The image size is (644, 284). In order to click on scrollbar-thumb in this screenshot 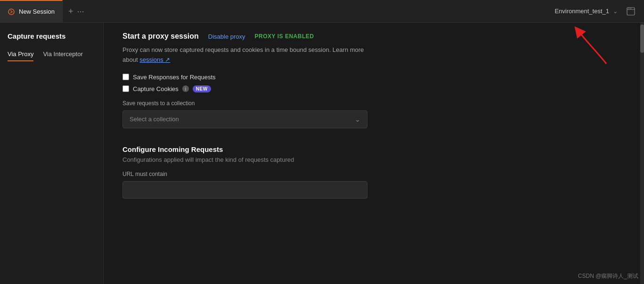, I will do `click(642, 39)`.